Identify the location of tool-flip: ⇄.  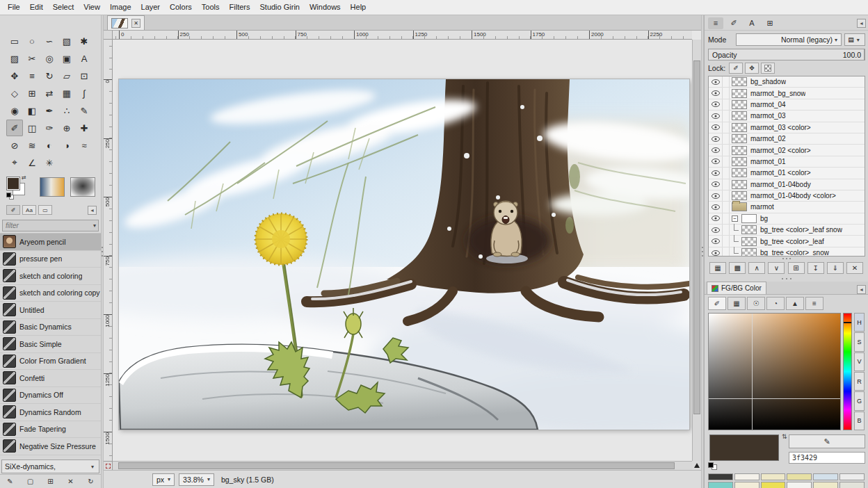
(49, 93).